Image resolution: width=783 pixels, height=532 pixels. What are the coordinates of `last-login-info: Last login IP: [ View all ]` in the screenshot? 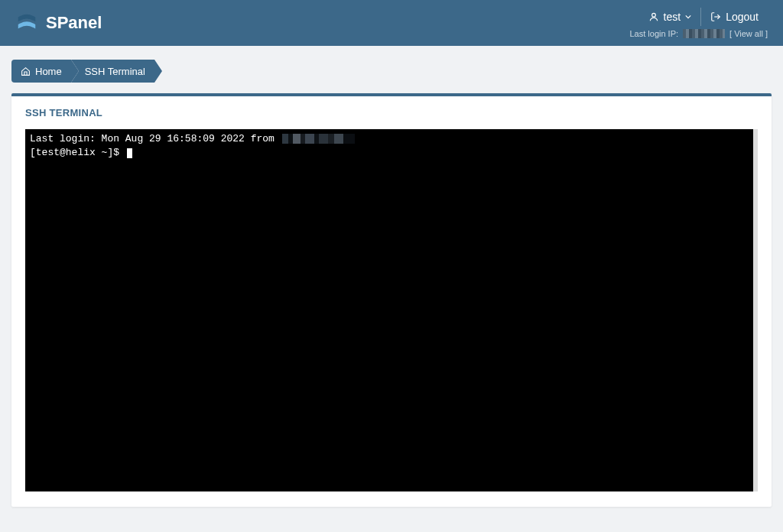 It's located at (699, 34).